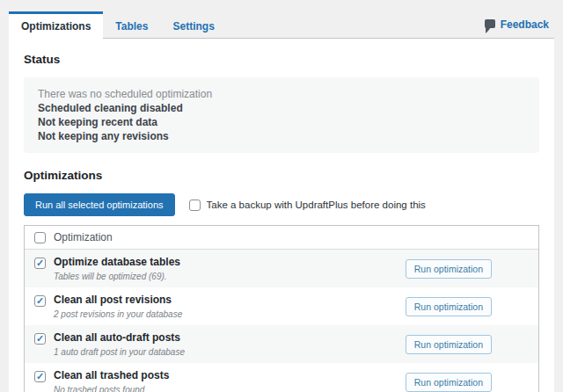  I want to click on backup-checkbox-label: Take a backup with UpdraftPlus before do…, so click(317, 205).